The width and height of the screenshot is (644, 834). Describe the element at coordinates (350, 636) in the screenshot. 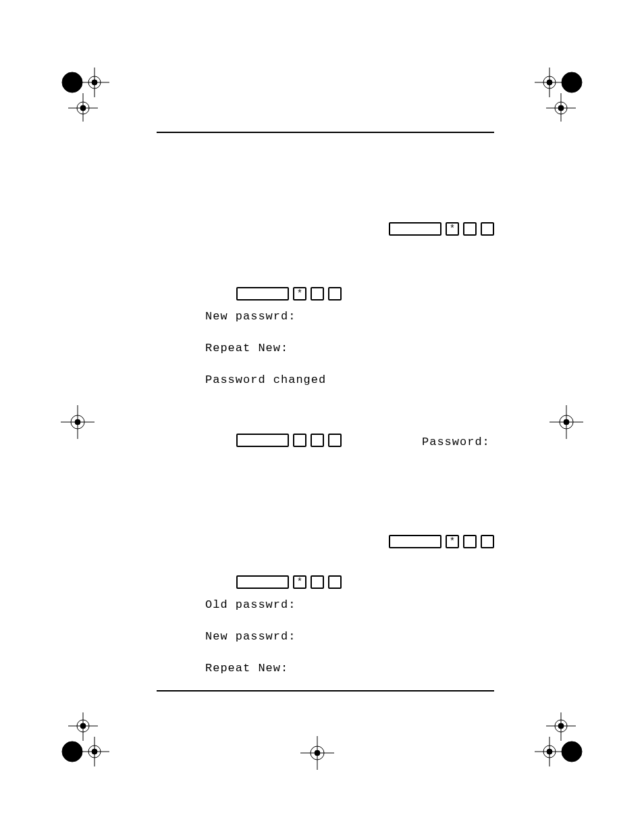

I see `lcd-new-passwrd-2: New passwrd:` at that location.